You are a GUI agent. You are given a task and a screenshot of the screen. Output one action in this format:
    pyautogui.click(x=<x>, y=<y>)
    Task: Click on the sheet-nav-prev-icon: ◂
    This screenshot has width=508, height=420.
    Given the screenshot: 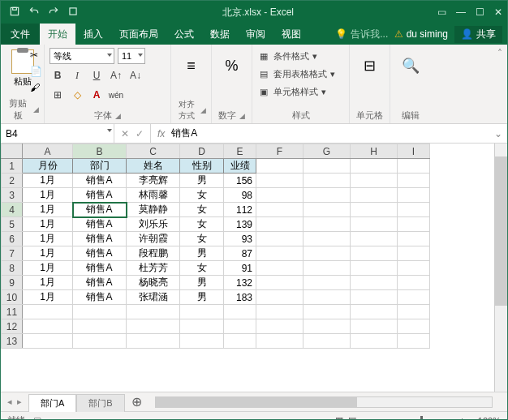 What is the action you would take?
    pyautogui.click(x=10, y=402)
    